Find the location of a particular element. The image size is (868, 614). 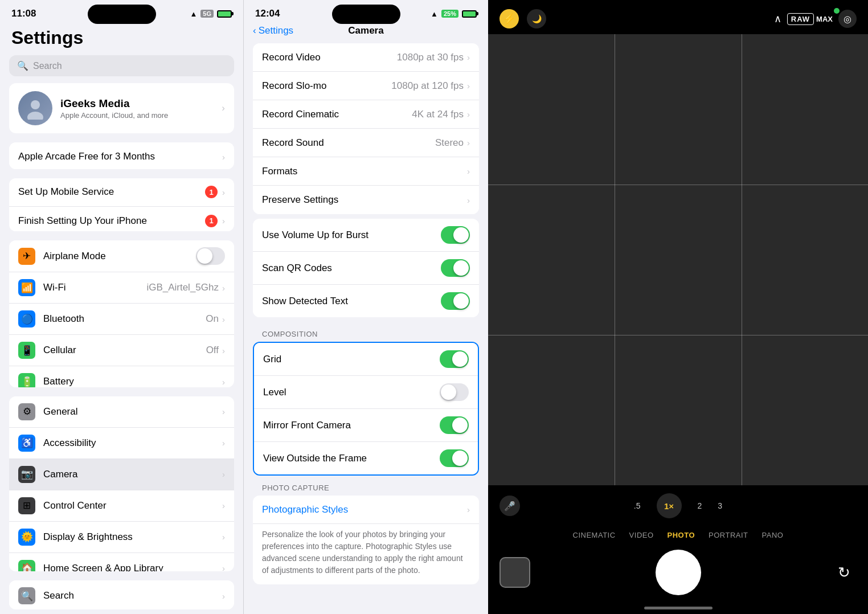

camera-setting-icon: 📷 is located at coordinates (27, 474).